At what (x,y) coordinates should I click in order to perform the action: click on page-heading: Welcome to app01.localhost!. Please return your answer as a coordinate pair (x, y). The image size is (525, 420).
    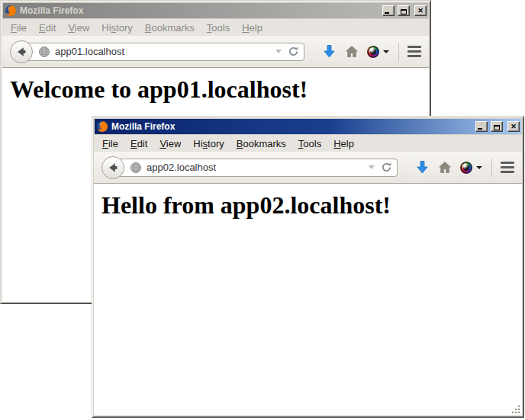
    Looking at the image, I should click on (220, 90).